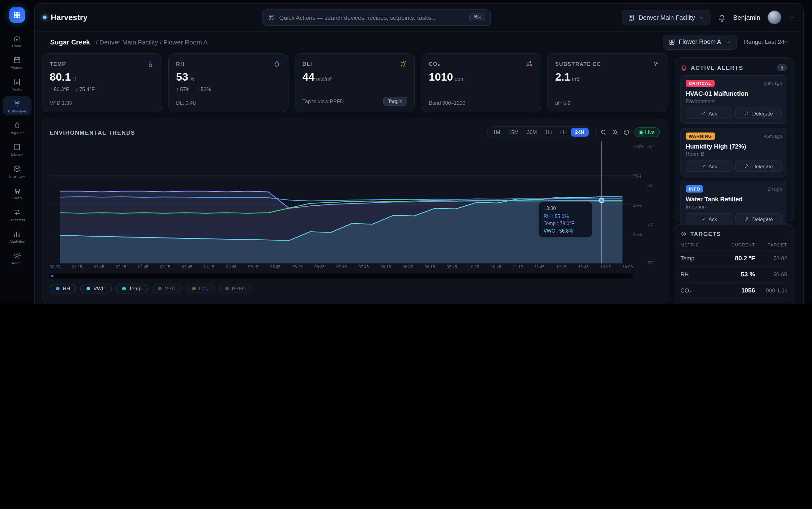  I want to click on user-avatar, so click(775, 18).